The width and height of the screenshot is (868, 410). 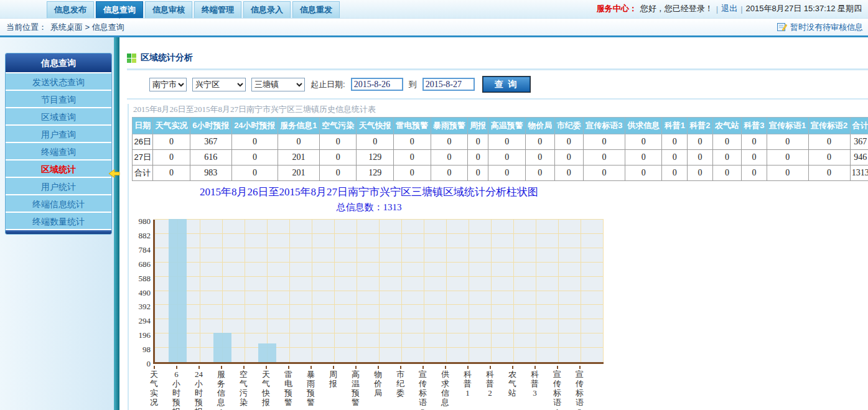 What do you see at coordinates (87, 27) in the screenshot?
I see `breadcrumb-path: 系统桌面 > 信息查询` at bounding box center [87, 27].